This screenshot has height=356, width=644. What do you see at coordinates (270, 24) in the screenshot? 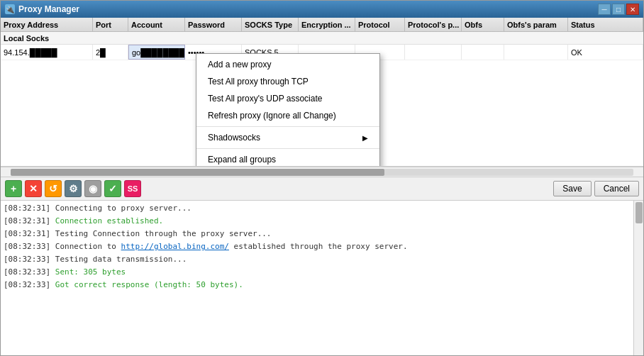
I see `col-socks-type: SOCKS Type` at bounding box center [270, 24].